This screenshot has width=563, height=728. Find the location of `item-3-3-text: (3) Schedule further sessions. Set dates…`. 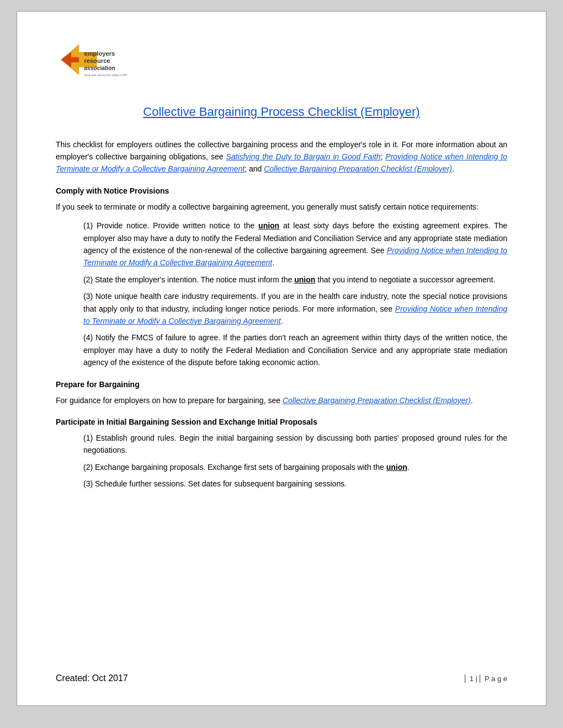

item-3-3-text: (3) Schedule further sessions. Set dates… is located at coordinates (215, 484).